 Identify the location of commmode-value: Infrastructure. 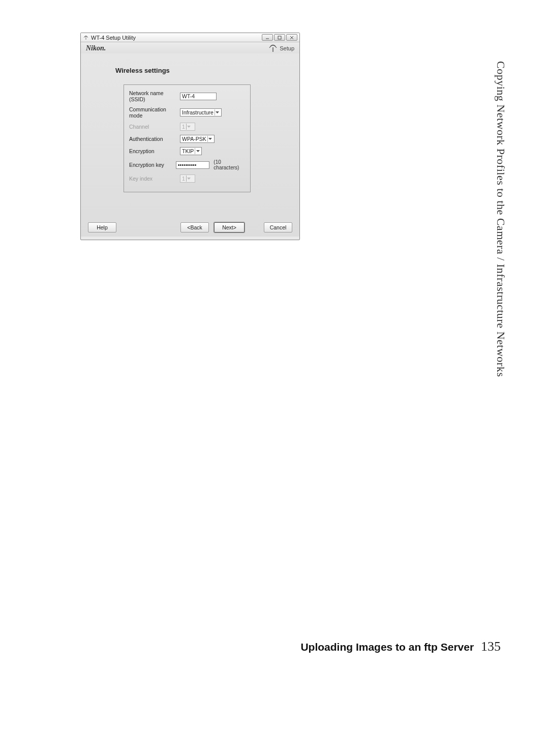
(198, 112).